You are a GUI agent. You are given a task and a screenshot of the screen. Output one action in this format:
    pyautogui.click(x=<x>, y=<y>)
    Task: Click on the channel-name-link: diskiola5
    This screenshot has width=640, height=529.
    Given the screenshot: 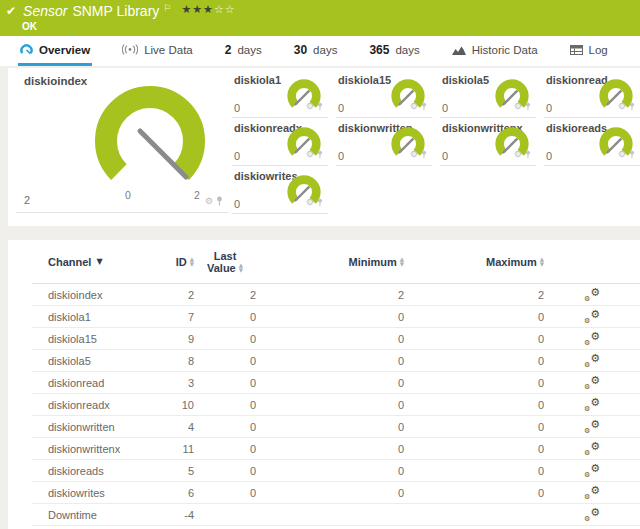 What is the action you would take?
    pyautogui.click(x=102, y=361)
    